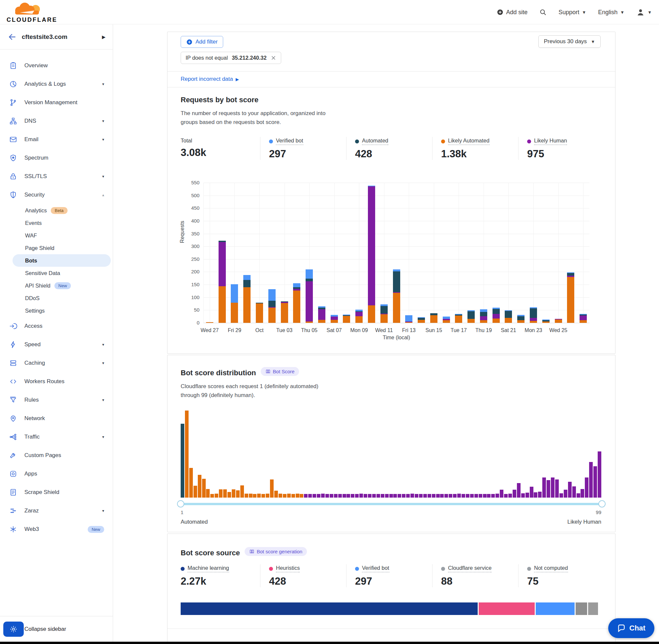 The image size is (659, 644). What do you see at coordinates (202, 42) in the screenshot?
I see `add-filter-button: Add filter` at bounding box center [202, 42].